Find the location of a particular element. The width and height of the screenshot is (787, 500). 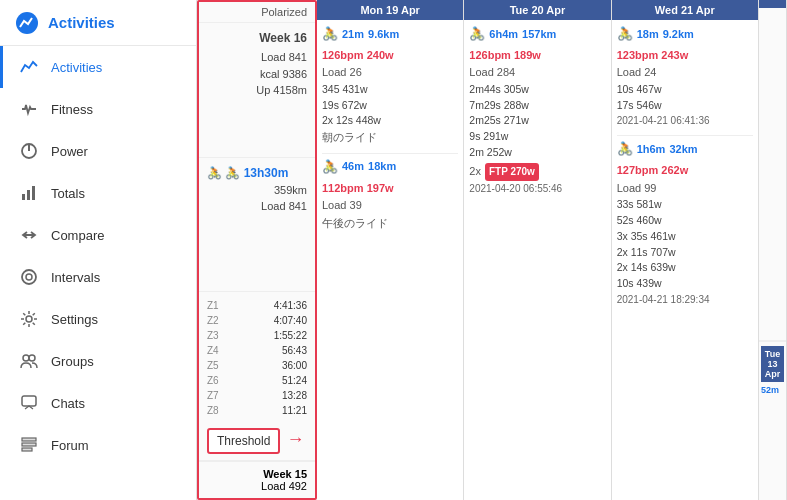

activity-wed21-2: 🚴 1h6m 32km 127bpm 262w Load 99 33s 581w… is located at coordinates (685, 223).